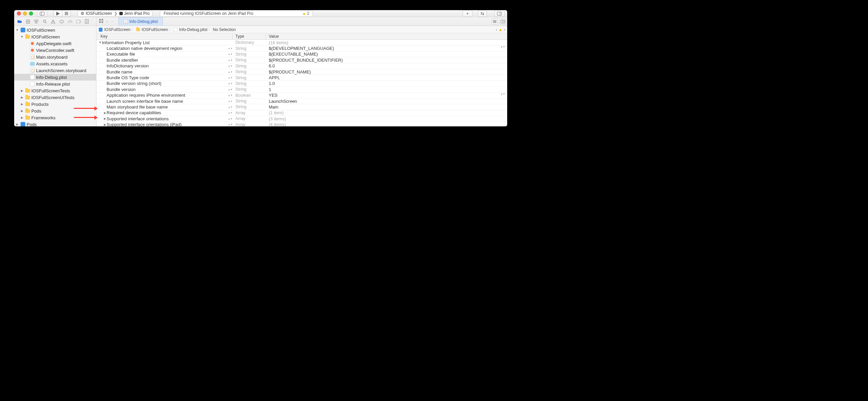  I want to click on tree-group-products: ▶Products, so click(55, 104).